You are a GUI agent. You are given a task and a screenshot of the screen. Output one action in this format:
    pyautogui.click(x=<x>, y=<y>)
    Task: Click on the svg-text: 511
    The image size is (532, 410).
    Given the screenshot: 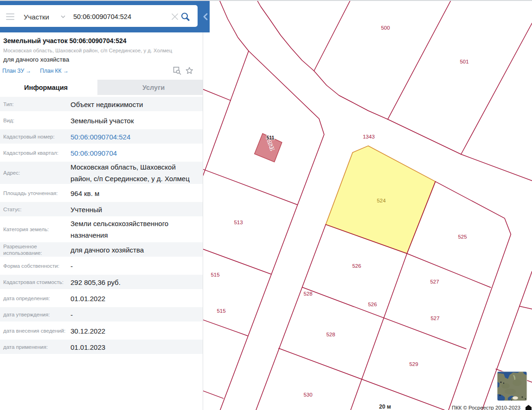 What is the action you would take?
    pyautogui.click(x=271, y=138)
    